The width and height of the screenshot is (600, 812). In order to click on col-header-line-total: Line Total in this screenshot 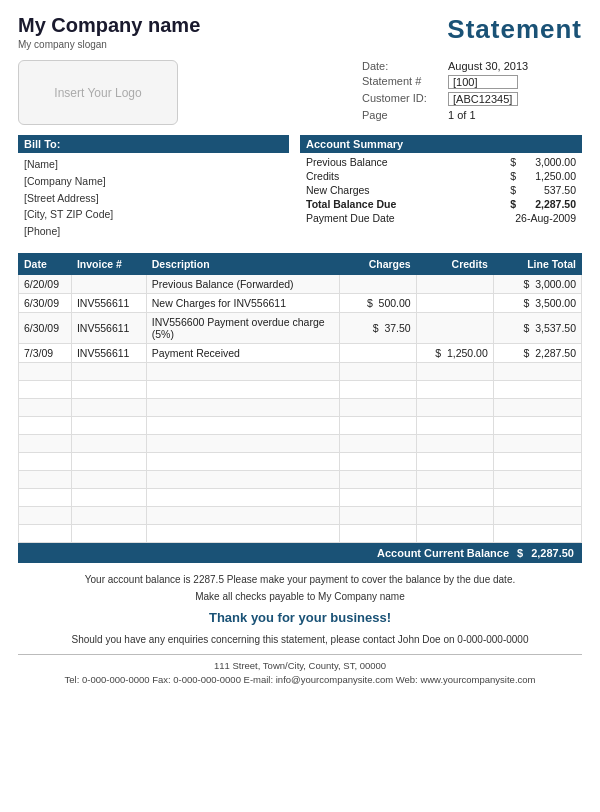, I will do `click(537, 264)`.